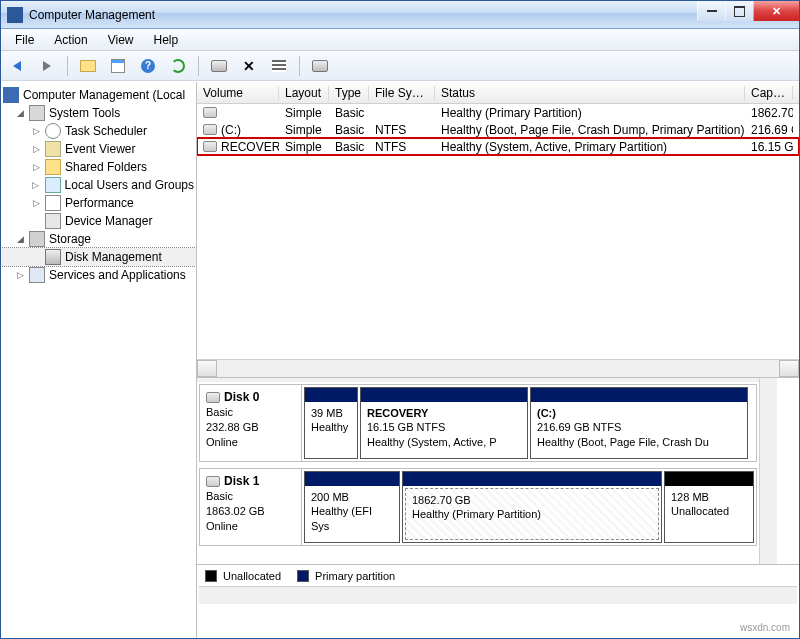  Describe the element at coordinates (53, 131) in the screenshot. I see `clock-icon` at that location.